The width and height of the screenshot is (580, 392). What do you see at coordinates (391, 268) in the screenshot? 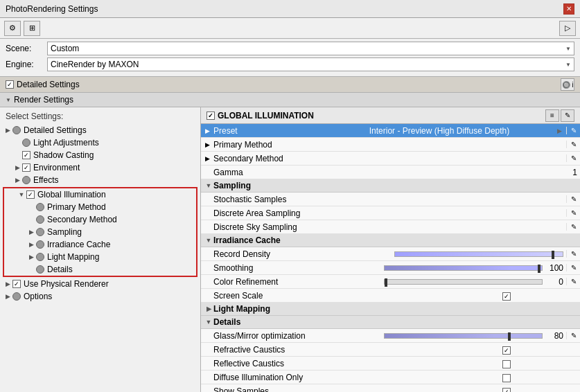
I see `smoothing-row: Smoothing 100 ✎` at bounding box center [391, 268].